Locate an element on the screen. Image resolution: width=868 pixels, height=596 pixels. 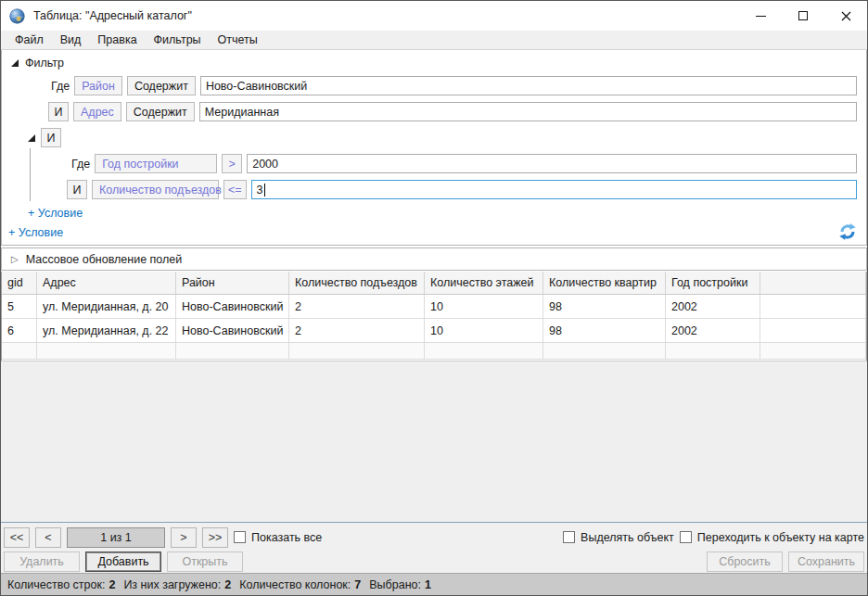
add-button: Добавить is located at coordinates (123, 562).